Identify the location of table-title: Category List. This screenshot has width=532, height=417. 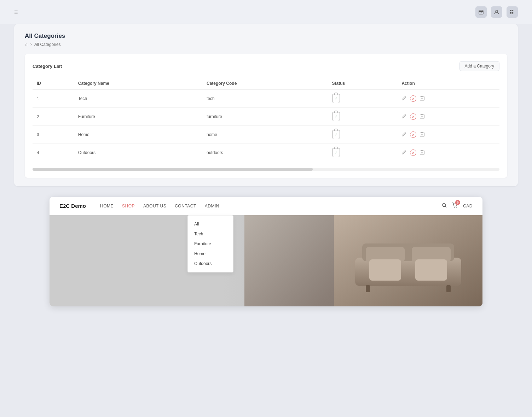
(47, 66).